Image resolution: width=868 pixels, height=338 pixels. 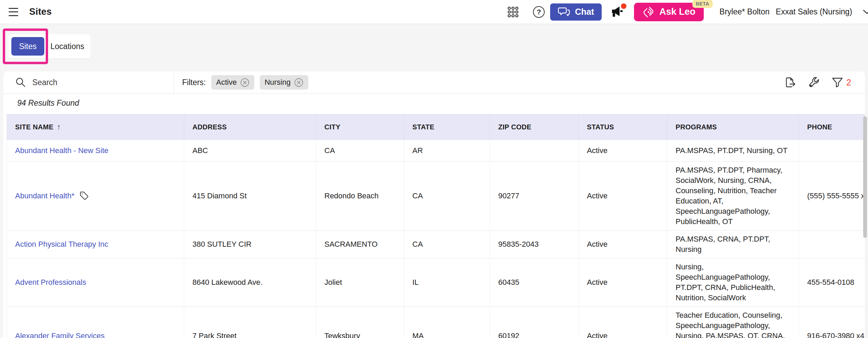 What do you see at coordinates (617, 12) in the screenshot?
I see `announcements-button` at bounding box center [617, 12].